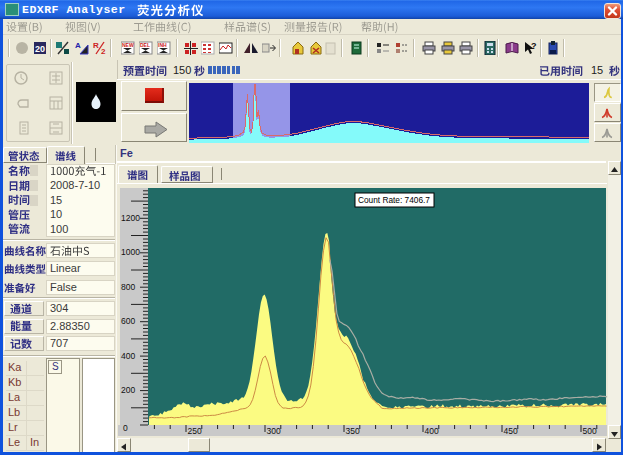 This screenshot has height=455, width=623. I want to click on svg-text: Count Rate: 7406.7, so click(394, 200).